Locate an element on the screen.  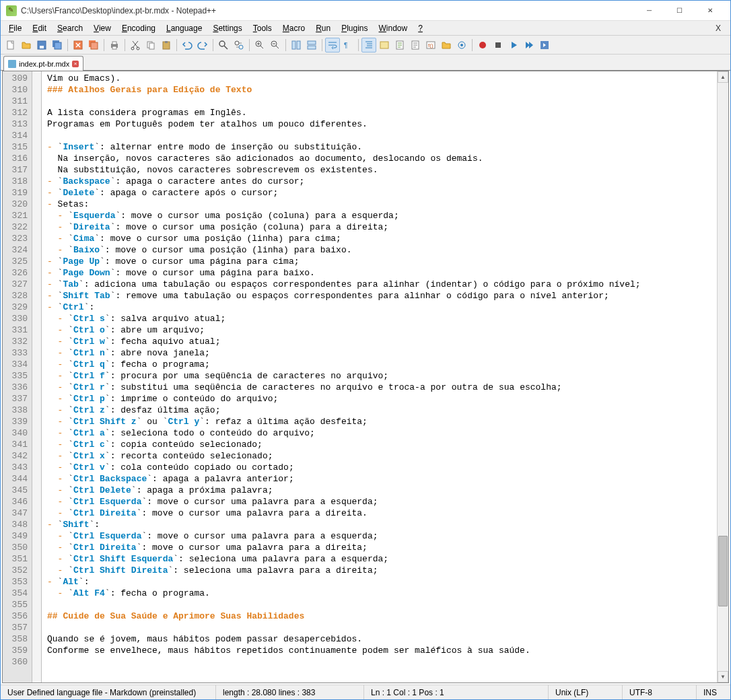
code-line: Programas em Português podem ter atalhos… is located at coordinates (380, 124).